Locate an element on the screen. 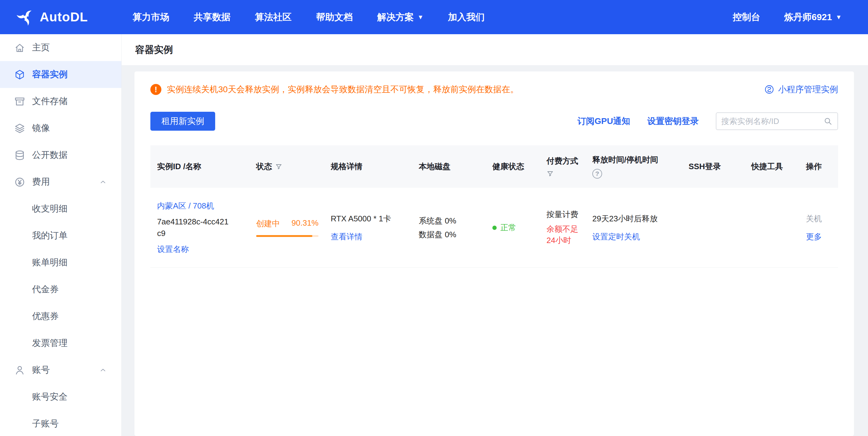 The image size is (868, 436). container-instance-icon is located at coordinates (20, 75).